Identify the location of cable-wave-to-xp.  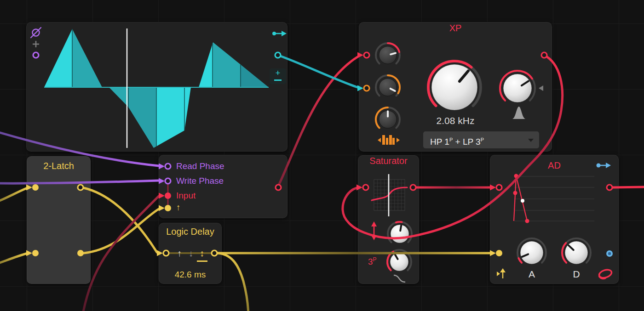
(317, 71).